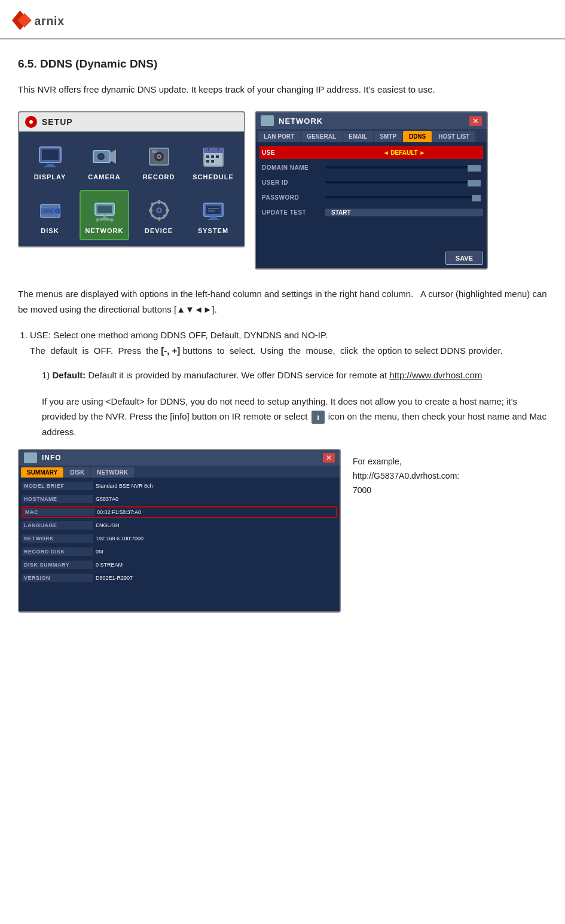 The height and width of the screenshot is (924, 565). What do you see at coordinates (215, 578) in the screenshot?
I see `info-value-version: D802E1-R2907` at bounding box center [215, 578].